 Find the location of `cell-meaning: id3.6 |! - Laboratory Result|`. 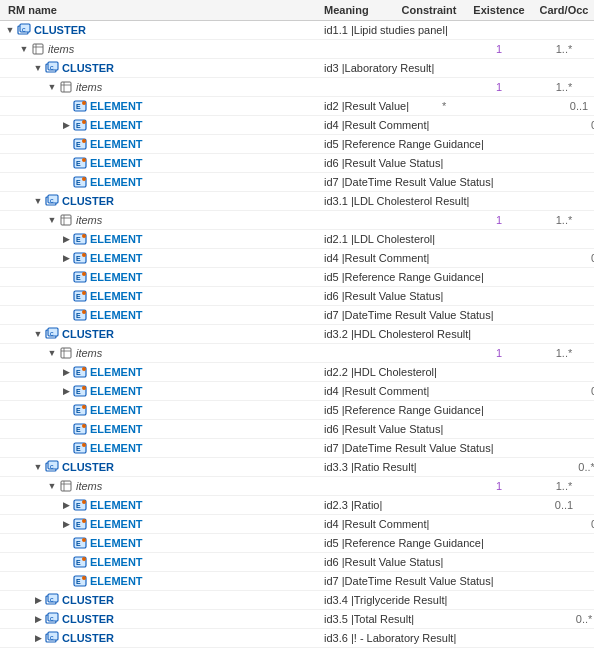

cell-meaning: id3.6 |! - Laboratory Result| is located at coordinates (388, 638).